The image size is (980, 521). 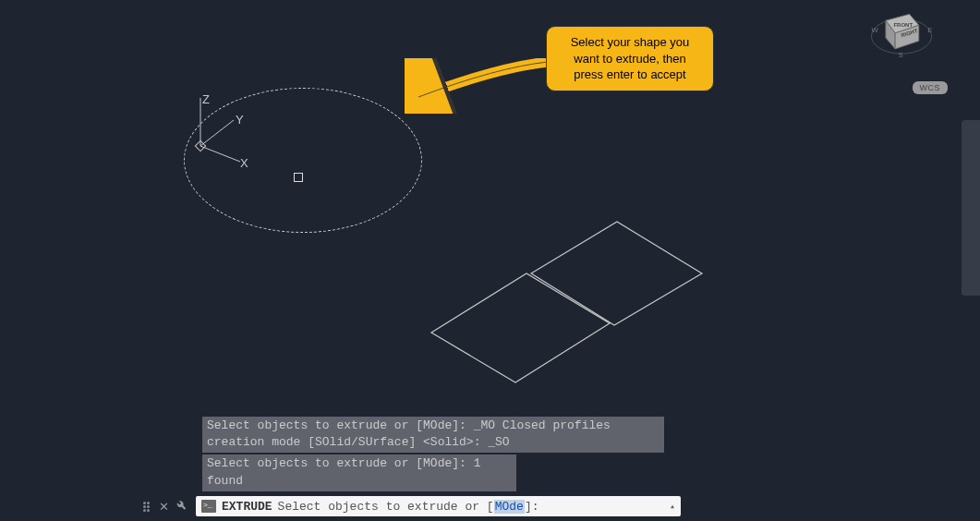 I want to click on customize-icon, so click(x=181, y=506).